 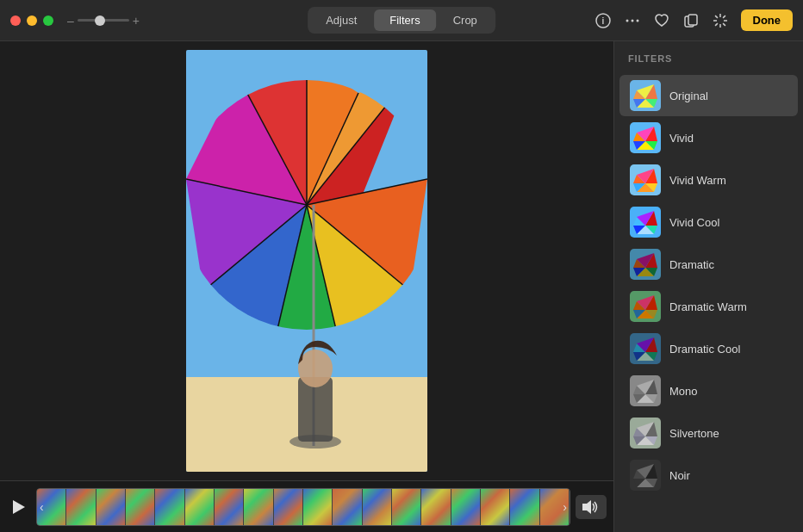 I want to click on filter-name-original: Original, so click(x=689, y=96).